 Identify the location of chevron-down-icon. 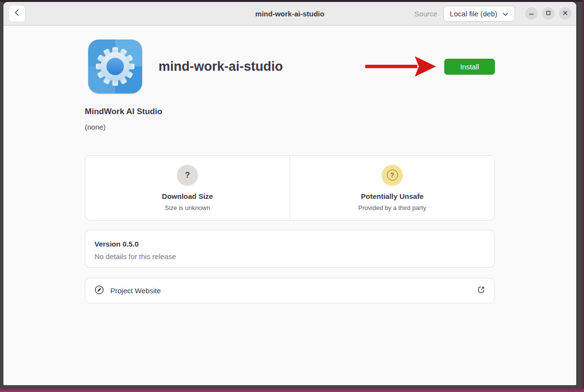
(505, 13).